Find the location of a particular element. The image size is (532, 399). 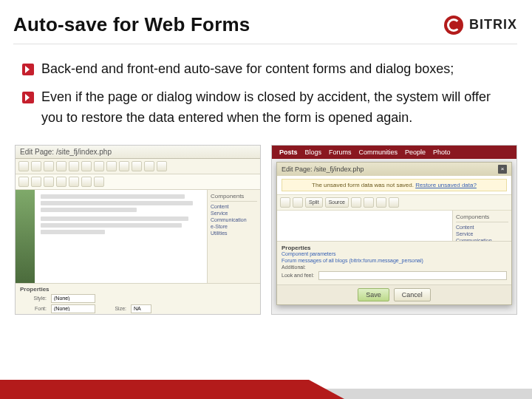

properties-panel: Properties Style: Font: Size: is located at coordinates (137, 299).